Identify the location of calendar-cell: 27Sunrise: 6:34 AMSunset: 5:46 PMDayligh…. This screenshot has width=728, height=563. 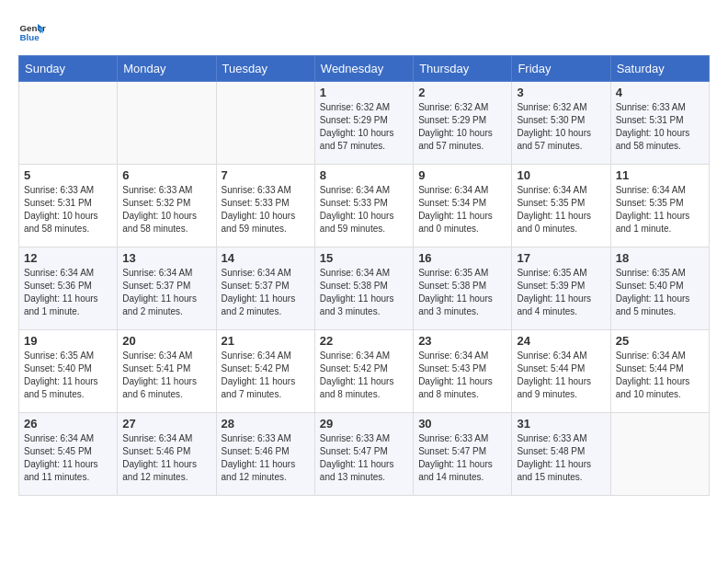
(167, 454).